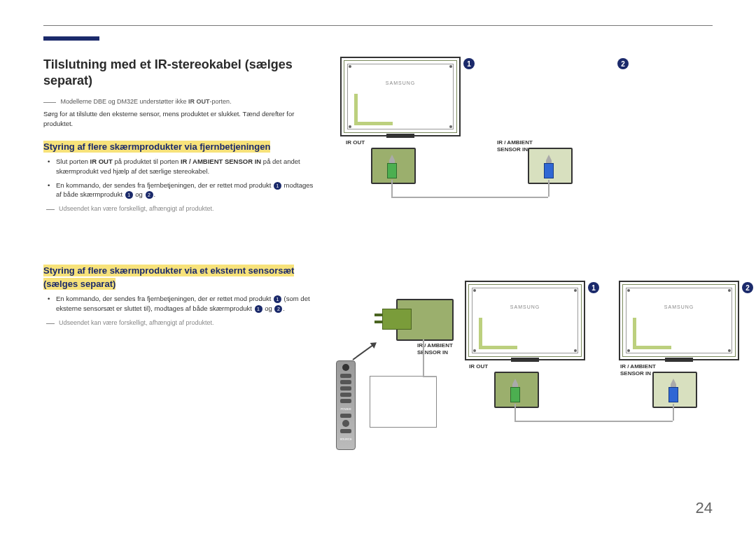  Describe the element at coordinates (378, 25) in the screenshot. I see `top-rule` at that location.